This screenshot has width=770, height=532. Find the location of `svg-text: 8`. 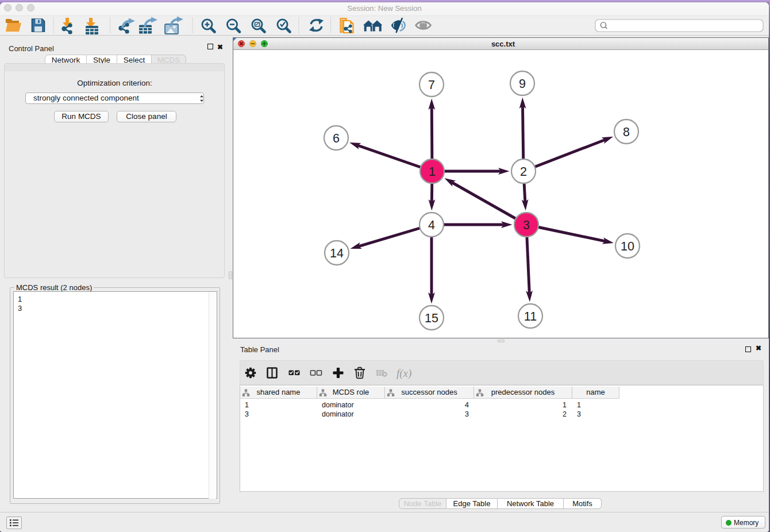

svg-text: 8 is located at coordinates (626, 132).